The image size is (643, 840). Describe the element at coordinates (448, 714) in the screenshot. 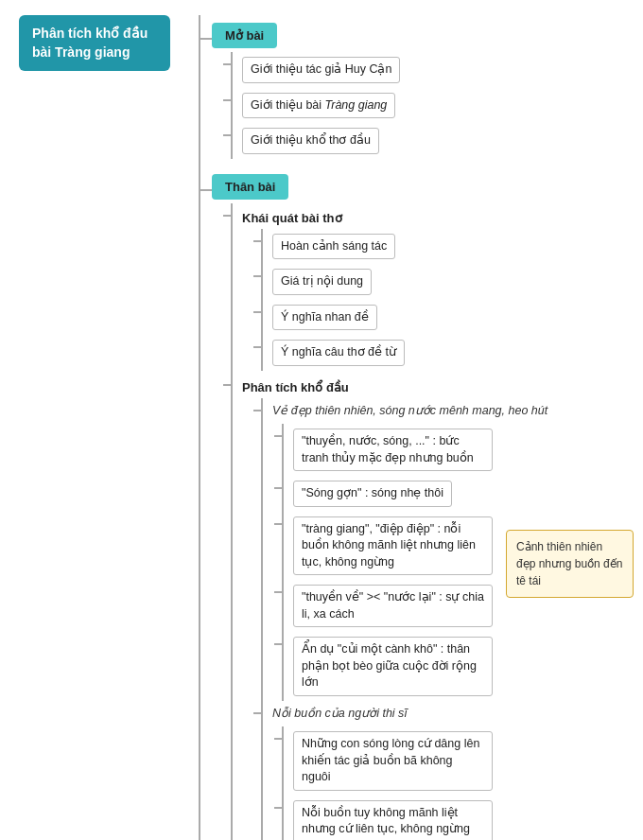

I see `sadness-intro: Nỗi buồn của người thi sĩ` at that location.